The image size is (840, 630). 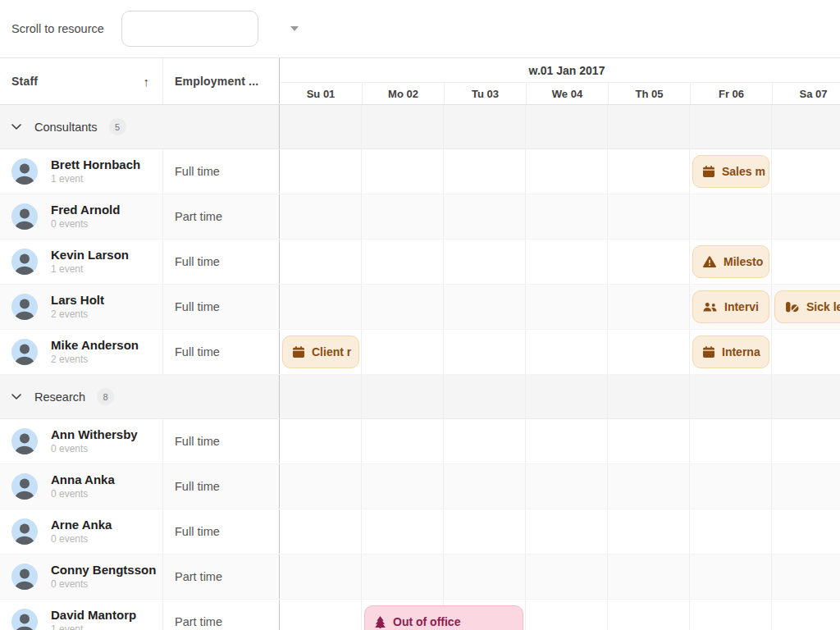 I want to click on resource-texts: Conny Bengtsson0 events, so click(x=103, y=576).